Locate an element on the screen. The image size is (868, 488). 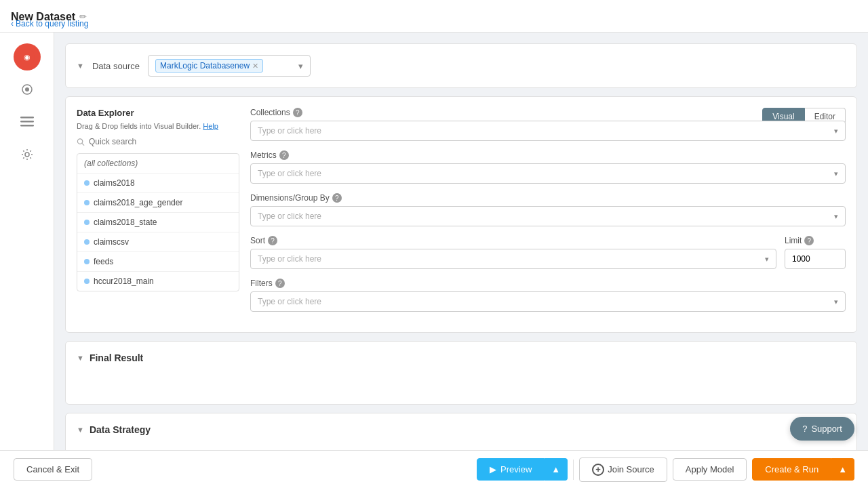
sort-select: Type or click here ▾ is located at coordinates (513, 259).